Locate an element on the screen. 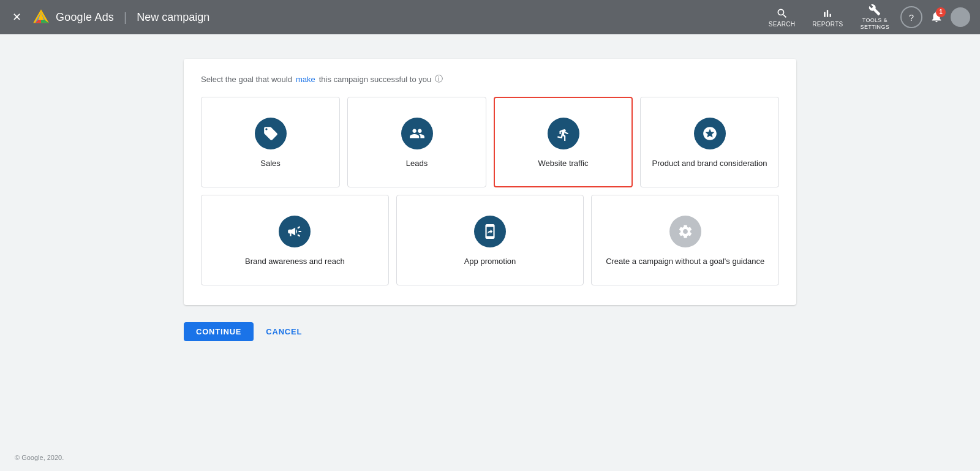  page-title: New campaign is located at coordinates (173, 17).